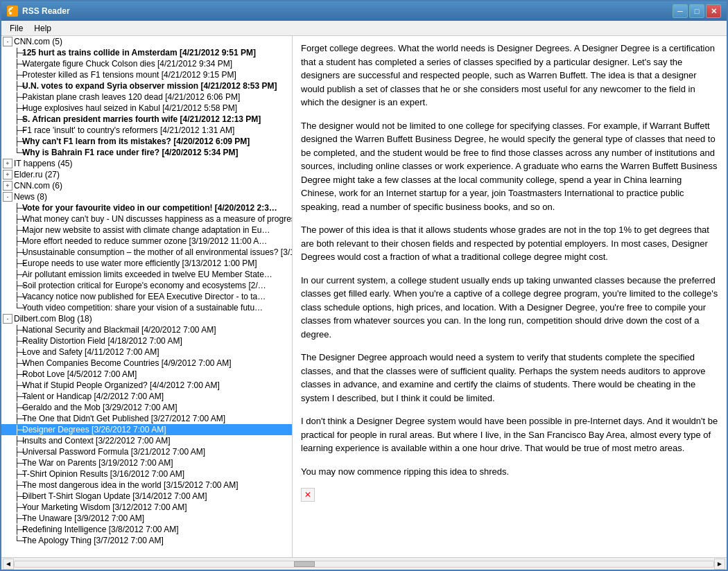 This screenshot has height=571, width=728. I want to click on maximize-button: □, so click(697, 11).